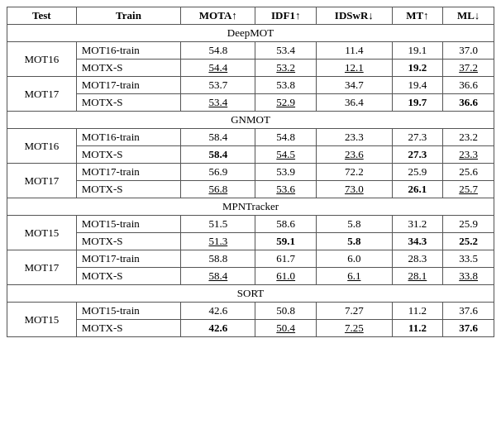 The image size is (501, 448). I want to click on data-cell: 7.27, so click(354, 311).